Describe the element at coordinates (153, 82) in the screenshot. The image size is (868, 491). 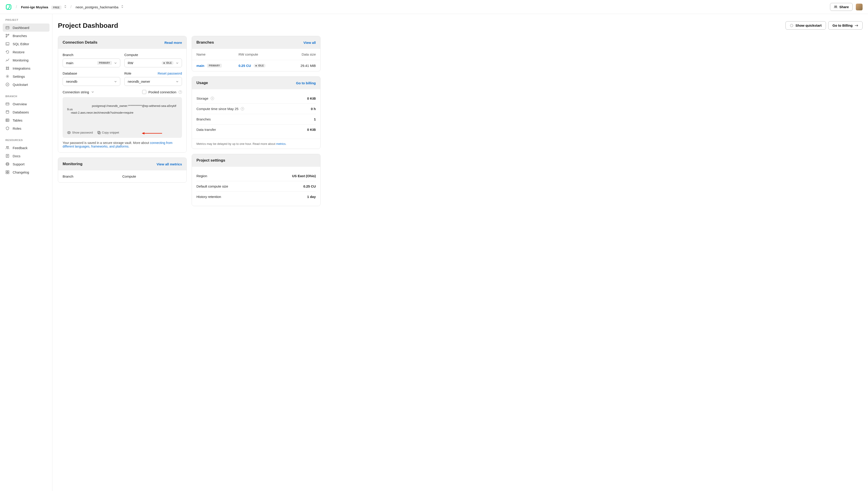
I see `role-select: neondb_owner` at that location.